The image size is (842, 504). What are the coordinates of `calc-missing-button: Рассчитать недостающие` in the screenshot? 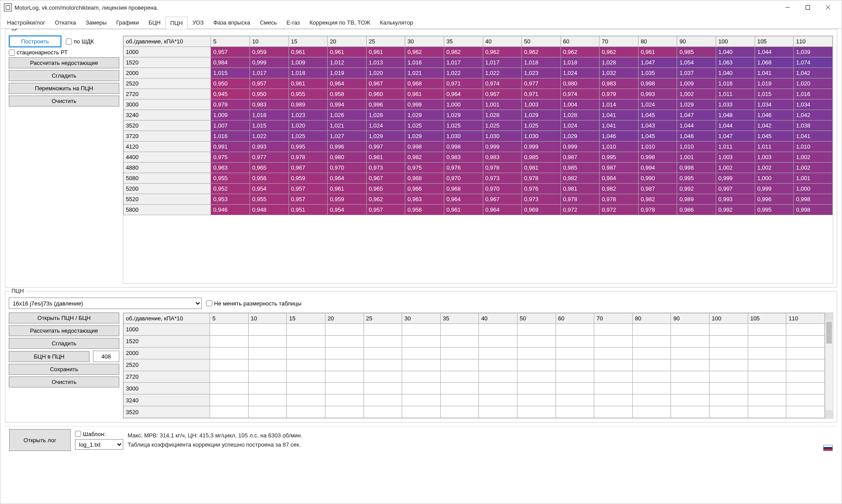 It's located at (64, 63).